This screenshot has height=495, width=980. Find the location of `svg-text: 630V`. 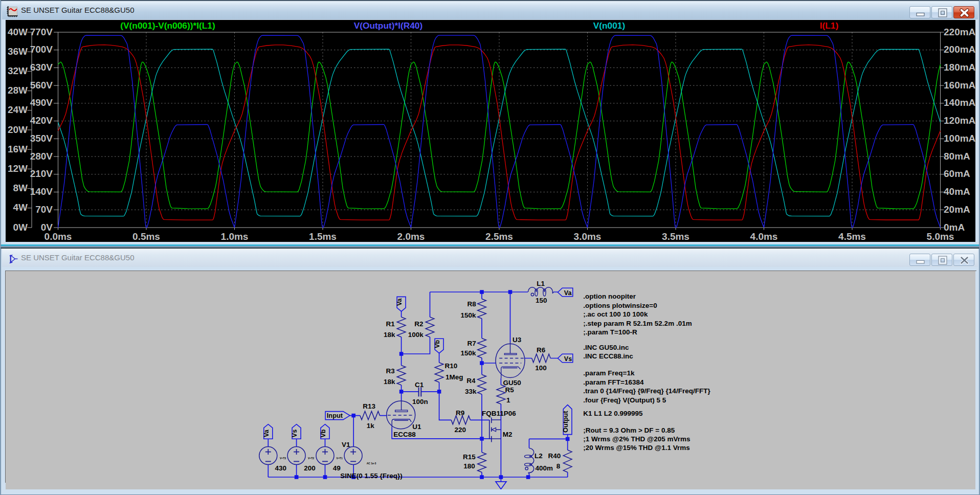

svg-text: 630V is located at coordinates (42, 68).